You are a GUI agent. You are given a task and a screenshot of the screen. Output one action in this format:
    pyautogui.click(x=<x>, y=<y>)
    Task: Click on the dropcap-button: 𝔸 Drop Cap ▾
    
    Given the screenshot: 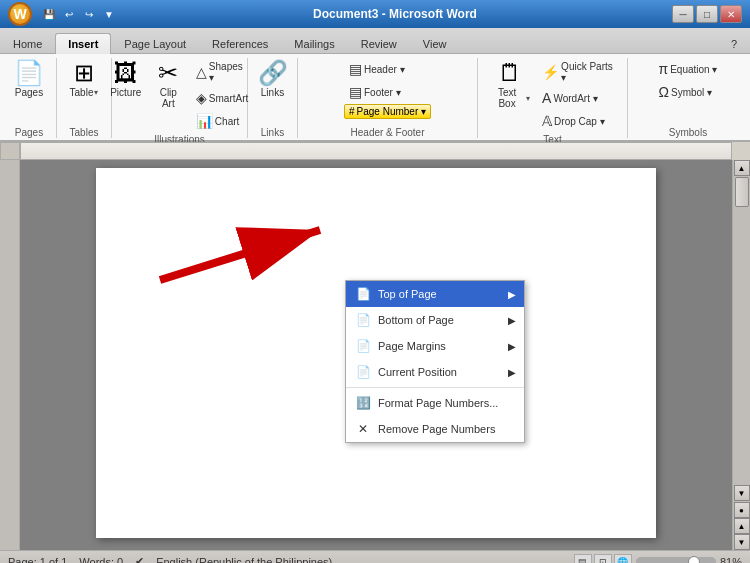 What is the action you would take?
    pyautogui.click(x=579, y=121)
    